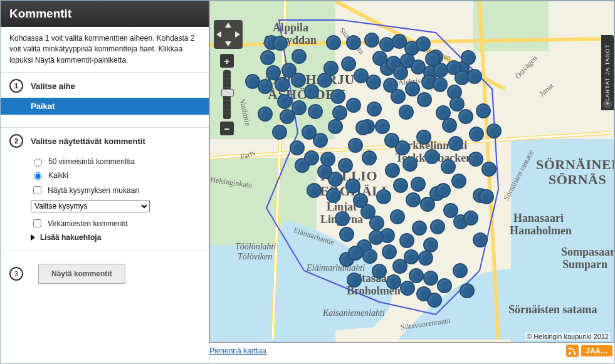  Describe the element at coordinates (238, 351) in the screenshot. I see `shrink-map-link: Pienennä karttaa` at that location.